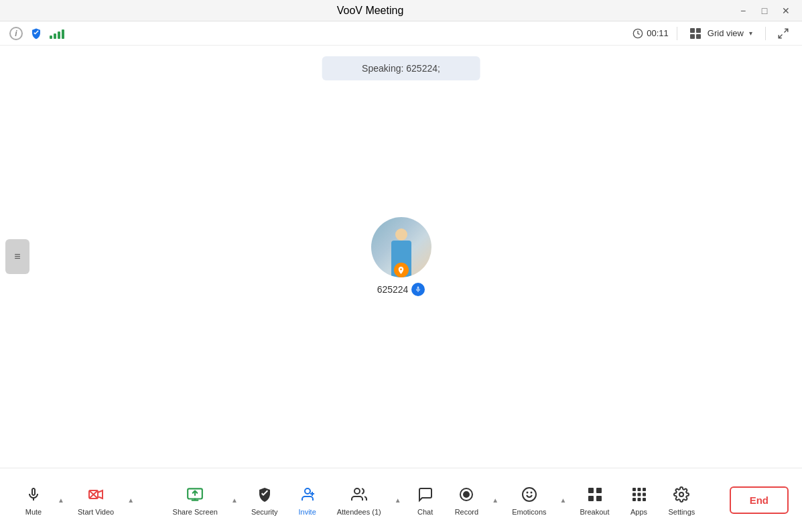 The image size is (802, 532). What do you see at coordinates (495, 501) in the screenshot?
I see `record-caret: ▲` at bounding box center [495, 501].